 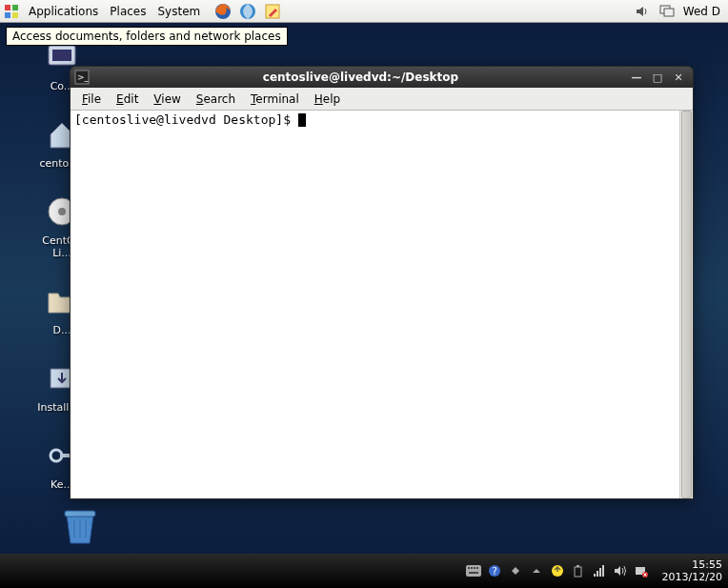 What do you see at coordinates (248, 11) in the screenshot?
I see `browser-icon` at bounding box center [248, 11].